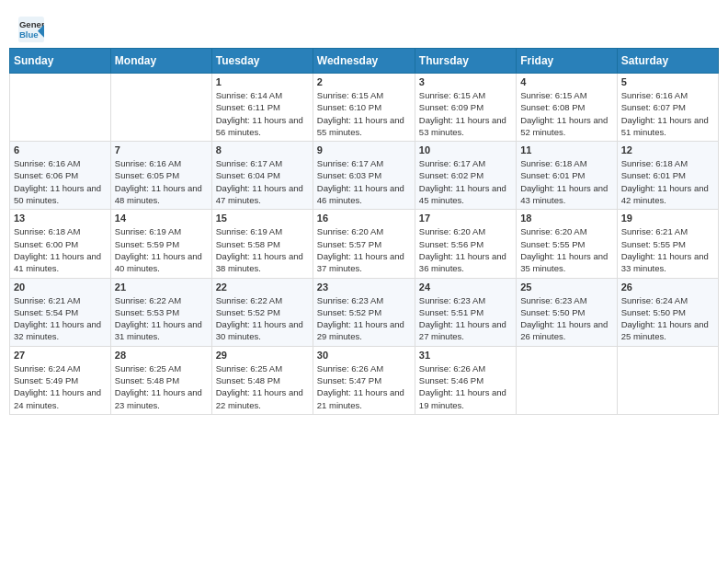 This screenshot has width=728, height=563. Describe the element at coordinates (262, 380) in the screenshot. I see `calendar-cell: 29Sunrise: 6:25 AMSunset: 5:48 PMDayligh…` at that location.